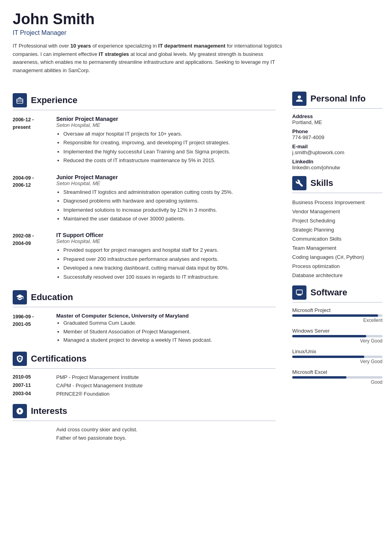  Describe the element at coordinates (166, 205) in the screenshot. I see `exp-bullets-2: Streamlined IT logistics and administrat…` at that location.